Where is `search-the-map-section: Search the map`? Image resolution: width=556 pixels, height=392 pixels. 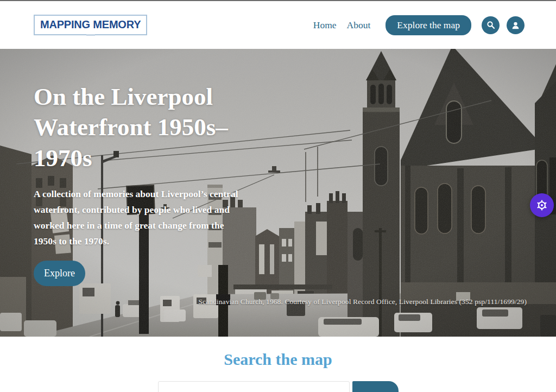 search-the-map-section: Search the map is located at coordinates (278, 364).